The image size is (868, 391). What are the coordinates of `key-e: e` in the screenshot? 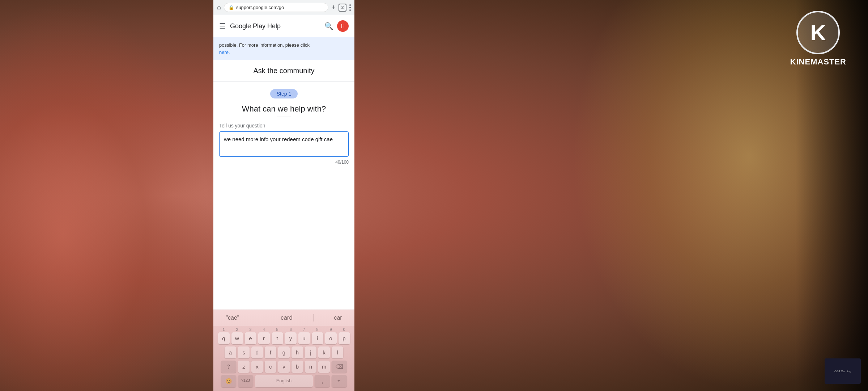 It's located at (251, 338).